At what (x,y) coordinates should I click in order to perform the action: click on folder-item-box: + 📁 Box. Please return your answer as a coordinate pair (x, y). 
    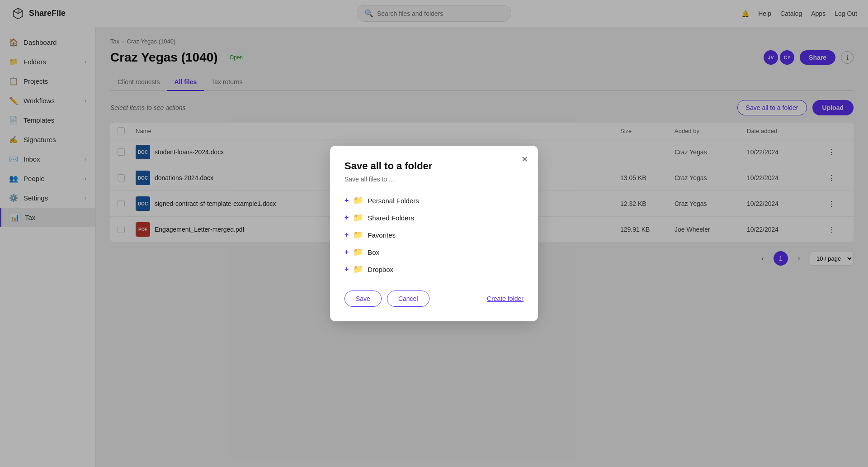
    Looking at the image, I should click on (434, 252).